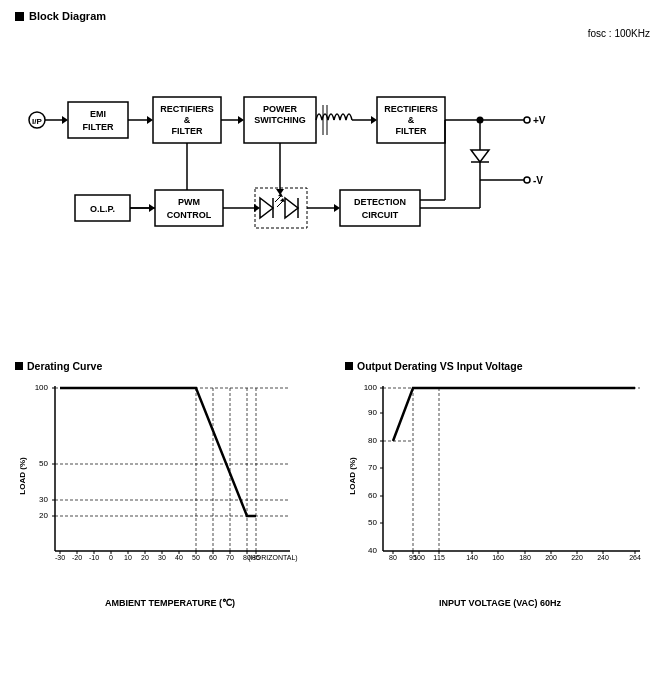 The width and height of the screenshot is (670, 699). Describe the element at coordinates (111, 558) in the screenshot. I see `svg-text: 0` at that location.